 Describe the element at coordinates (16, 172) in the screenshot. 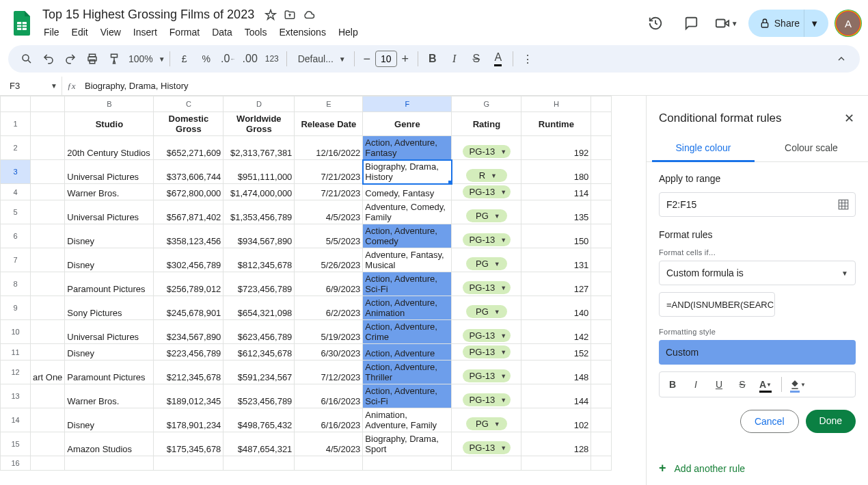

I see `row-header-3: 3` at that location.